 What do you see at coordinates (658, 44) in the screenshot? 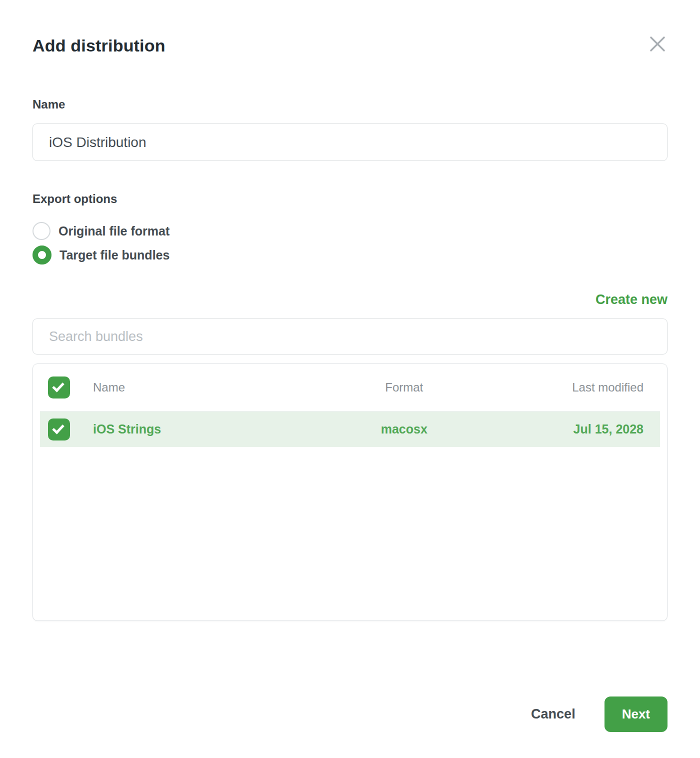
I see `close-icon` at bounding box center [658, 44].